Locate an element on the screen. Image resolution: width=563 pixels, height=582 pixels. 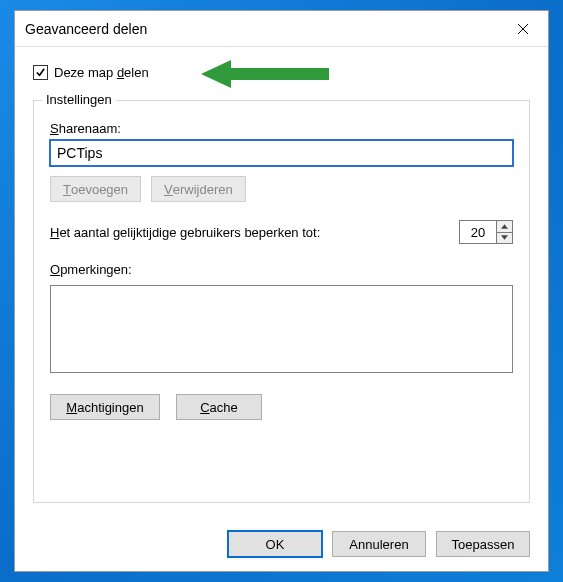
close-button is located at coordinates (523, 29).